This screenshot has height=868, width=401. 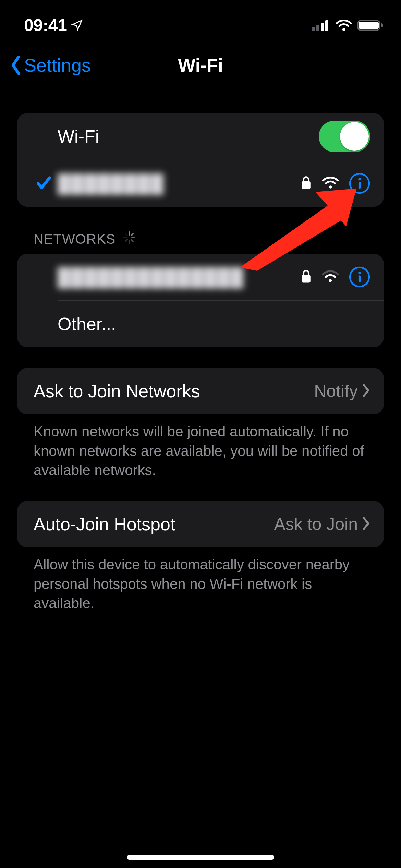 I want to click on network-name: ██████████████, so click(x=151, y=277).